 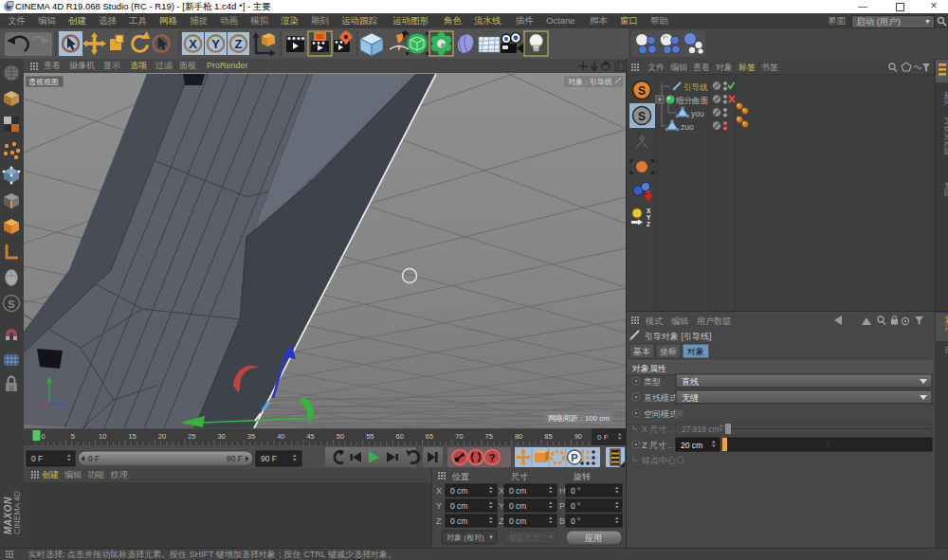 I want to click on svg-text: 20, so click(x=162, y=436).